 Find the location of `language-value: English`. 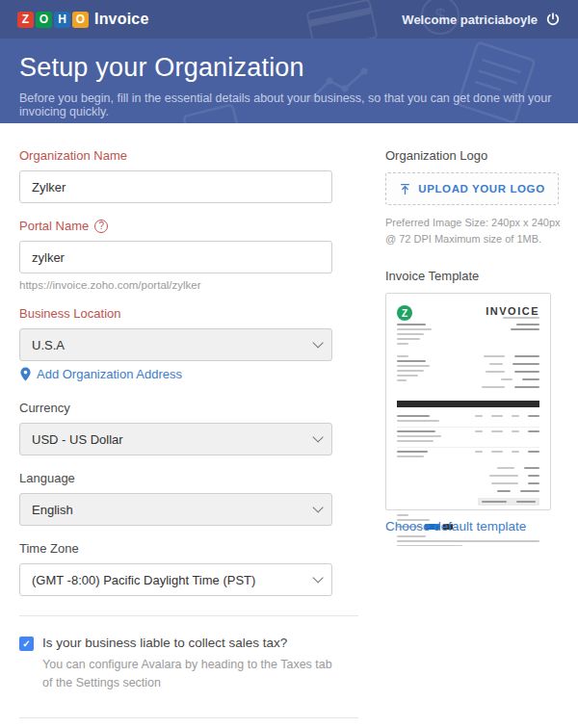

language-value: English is located at coordinates (52, 510).